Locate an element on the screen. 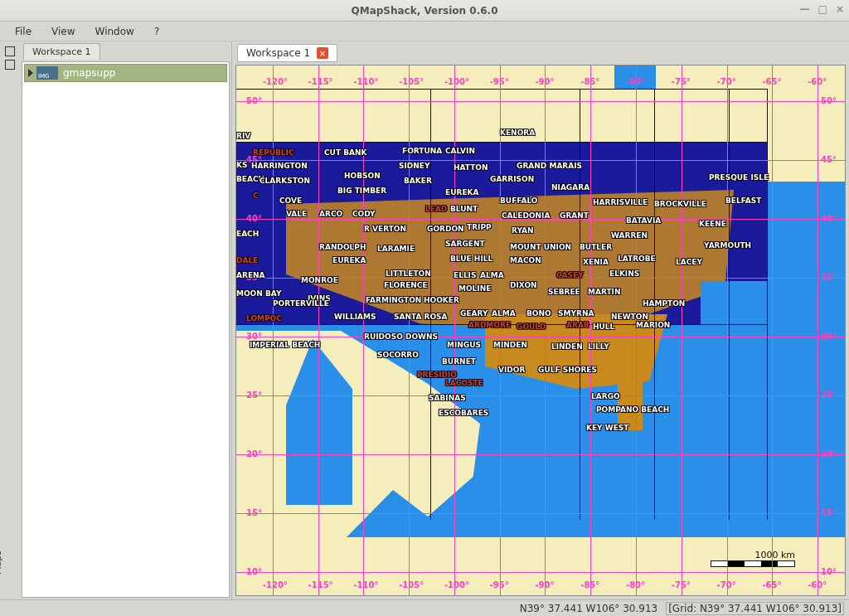 Image resolution: width=849 pixels, height=616 pixels. city-label: GULF SHORES is located at coordinates (567, 370).